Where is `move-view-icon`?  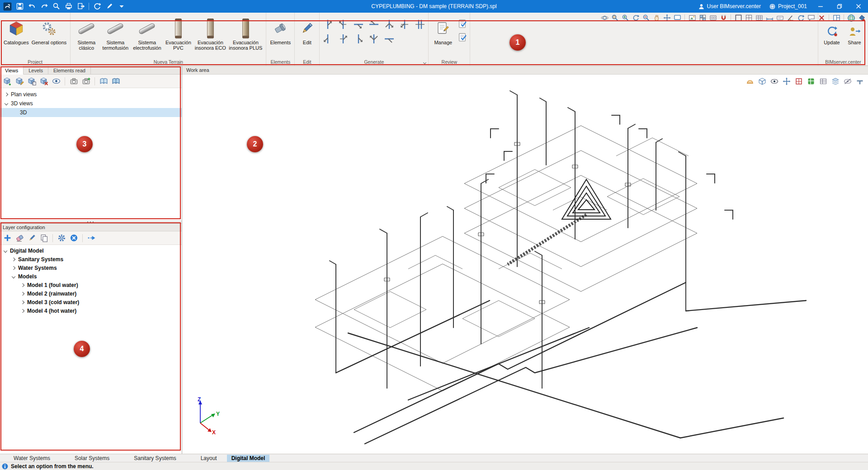
move-view-icon is located at coordinates (667, 18).